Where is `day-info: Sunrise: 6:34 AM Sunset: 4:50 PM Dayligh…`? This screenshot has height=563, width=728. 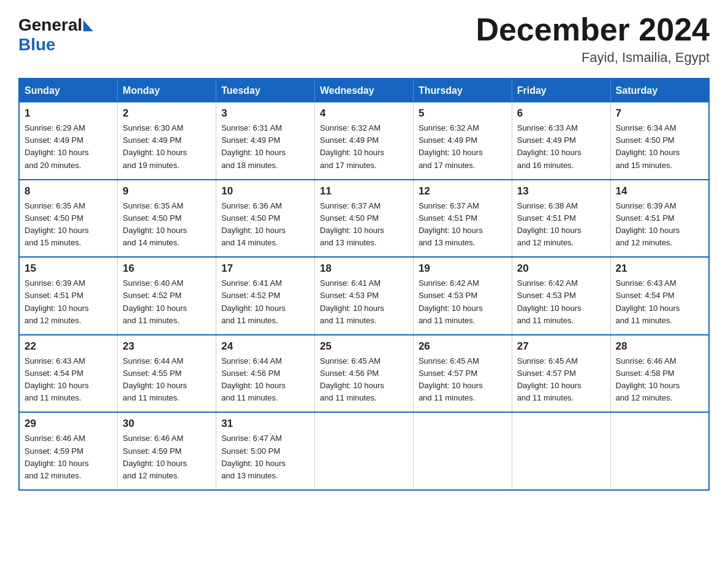 day-info: Sunrise: 6:34 AM Sunset: 4:50 PM Dayligh… is located at coordinates (659, 147).